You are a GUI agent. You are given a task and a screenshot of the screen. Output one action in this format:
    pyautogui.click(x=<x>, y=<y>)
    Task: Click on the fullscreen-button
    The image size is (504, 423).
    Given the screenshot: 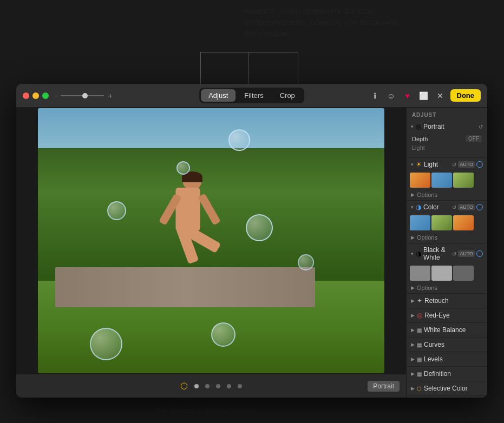 What is the action you would take?
    pyautogui.click(x=45, y=96)
    